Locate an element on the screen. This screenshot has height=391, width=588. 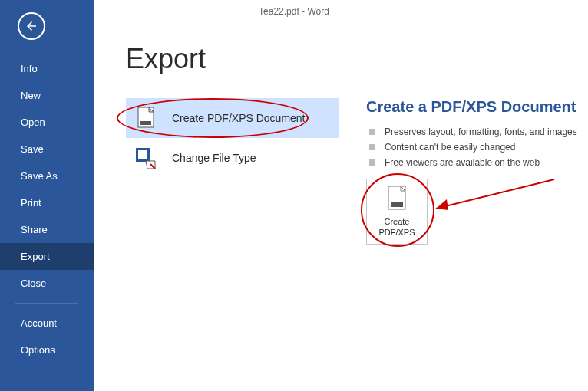
details-title: Create a PDF/XPS Document is located at coordinates (477, 107).